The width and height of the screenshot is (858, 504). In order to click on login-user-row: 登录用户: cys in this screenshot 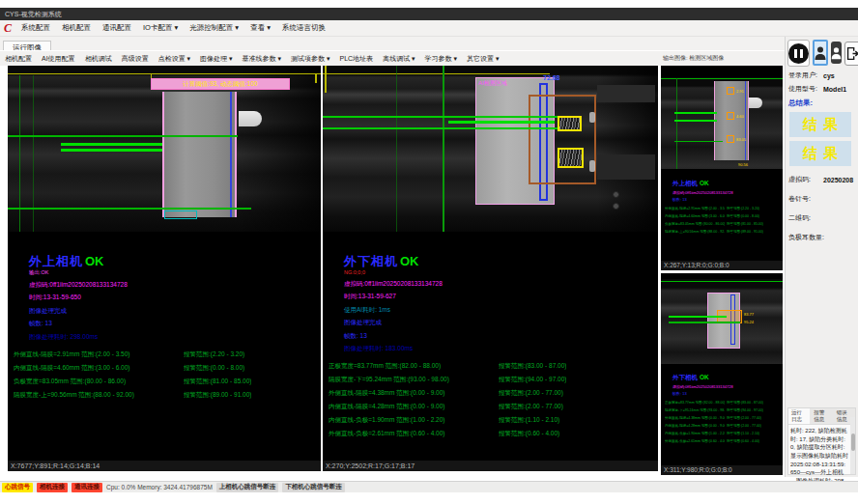, I will do `click(821, 75)`.